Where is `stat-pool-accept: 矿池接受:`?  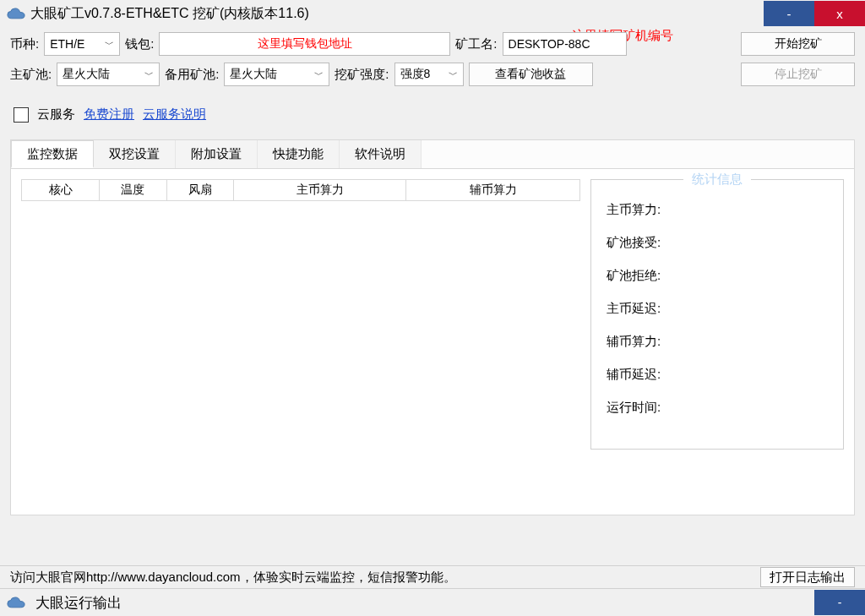 stat-pool-accept: 矿池接受: is located at coordinates (717, 243).